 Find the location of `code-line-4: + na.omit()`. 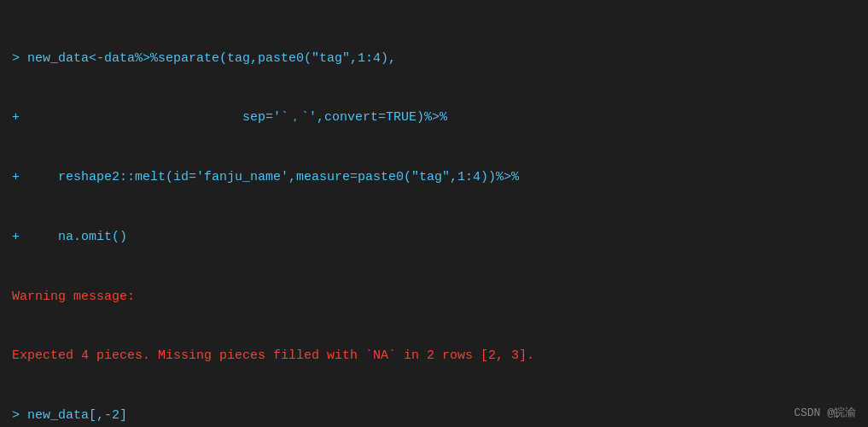

code-line-4: + na.omit() is located at coordinates (434, 237).